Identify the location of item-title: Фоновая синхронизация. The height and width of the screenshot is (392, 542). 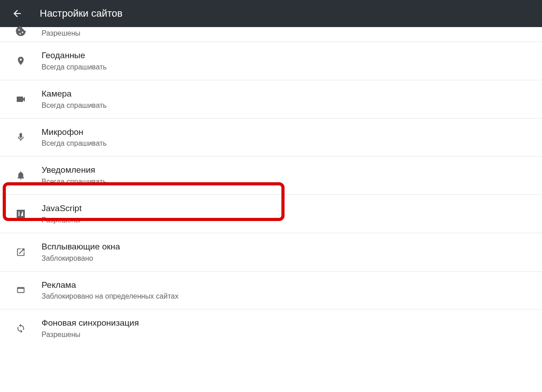
(90, 323).